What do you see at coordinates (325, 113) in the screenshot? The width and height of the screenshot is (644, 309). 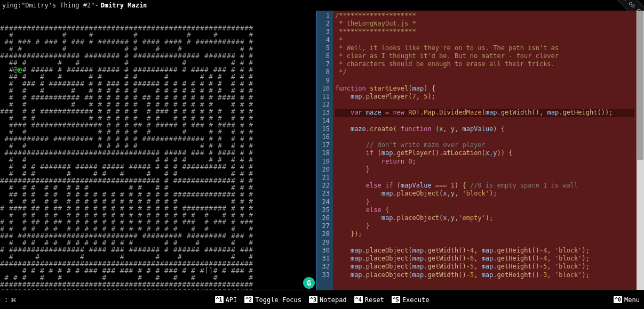 I see `line-number: 13` at bounding box center [325, 113].